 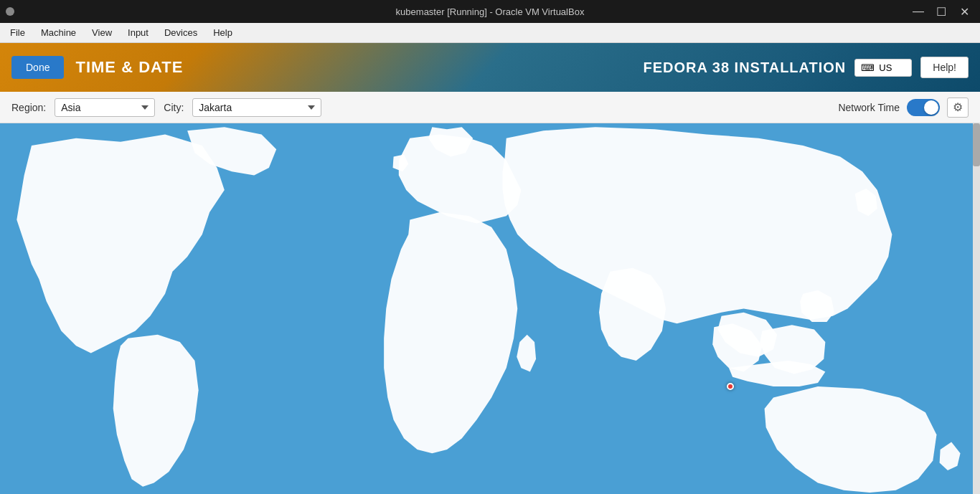 I want to click on city-value: Jakarta, so click(x=215, y=108).